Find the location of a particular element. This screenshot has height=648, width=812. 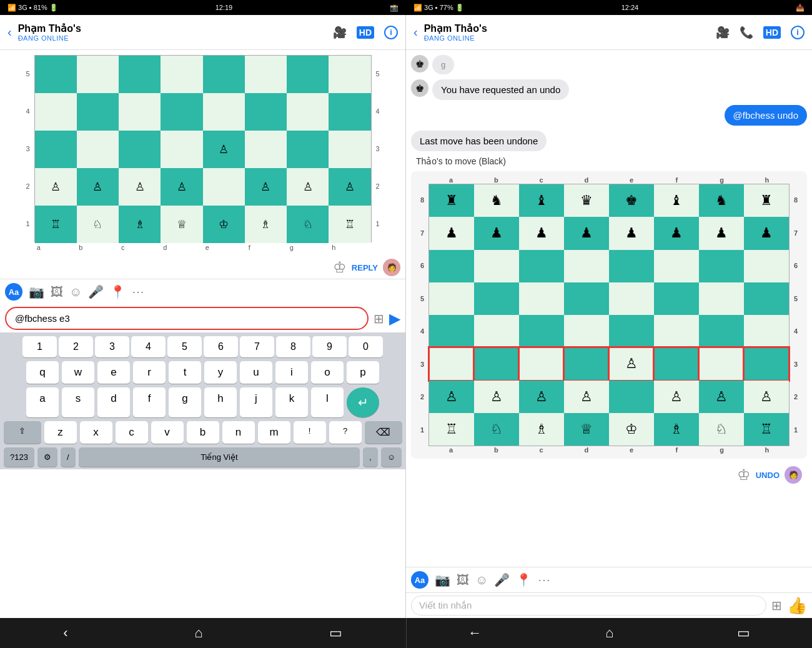

cell-c4 is located at coordinates (140, 112).